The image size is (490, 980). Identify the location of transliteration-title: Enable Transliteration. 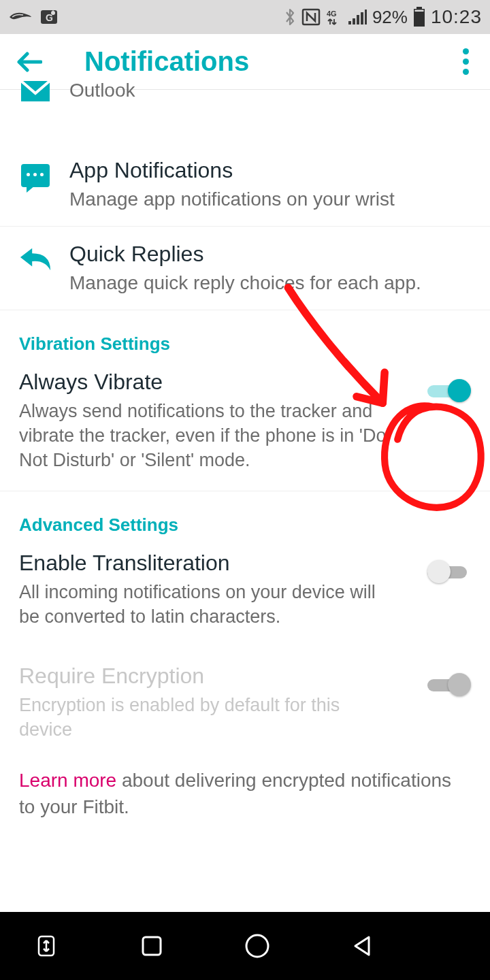
(218, 564).